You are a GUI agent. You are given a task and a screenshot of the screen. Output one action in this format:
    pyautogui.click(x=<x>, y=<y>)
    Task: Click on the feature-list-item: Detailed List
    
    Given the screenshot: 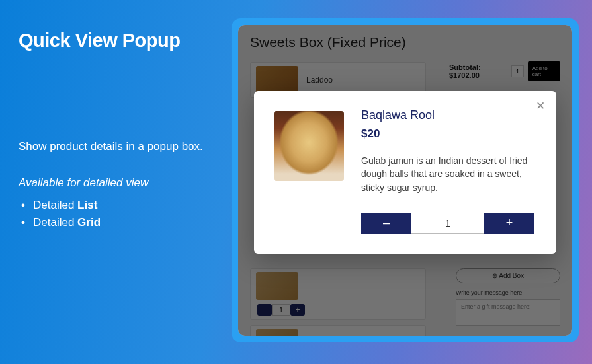 What is the action you would take?
    pyautogui.click(x=123, y=205)
    